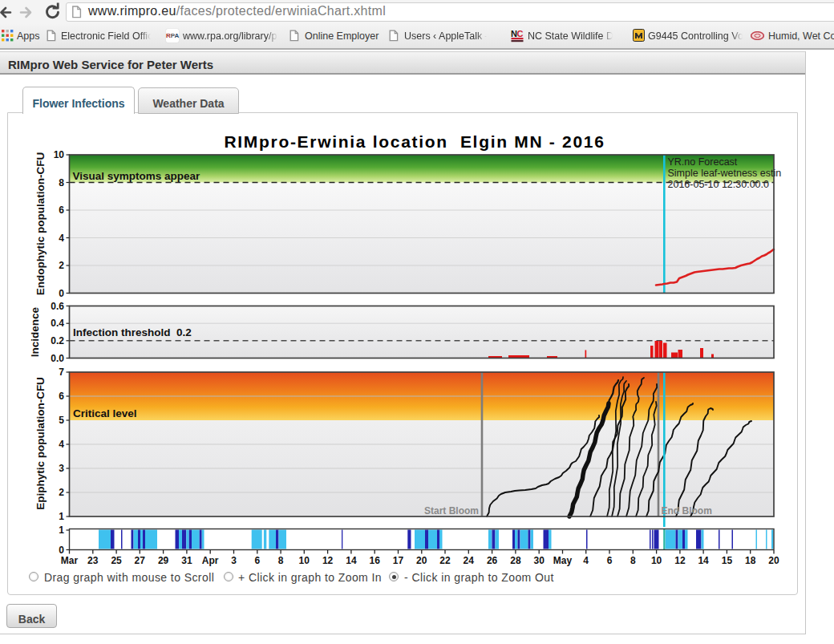 The height and width of the screenshot is (644, 834). What do you see at coordinates (751, 561) in the screenshot?
I see `svg-text: 18` at bounding box center [751, 561].